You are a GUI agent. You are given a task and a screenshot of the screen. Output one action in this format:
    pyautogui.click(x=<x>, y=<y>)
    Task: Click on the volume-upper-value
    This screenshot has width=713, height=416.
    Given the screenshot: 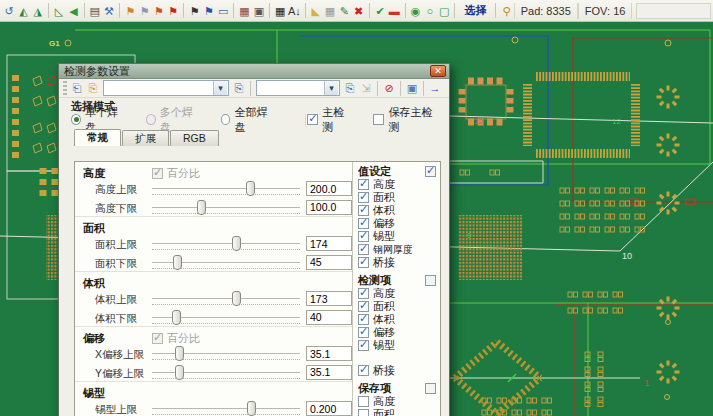 What is the action you would take?
    pyautogui.click(x=329, y=298)
    